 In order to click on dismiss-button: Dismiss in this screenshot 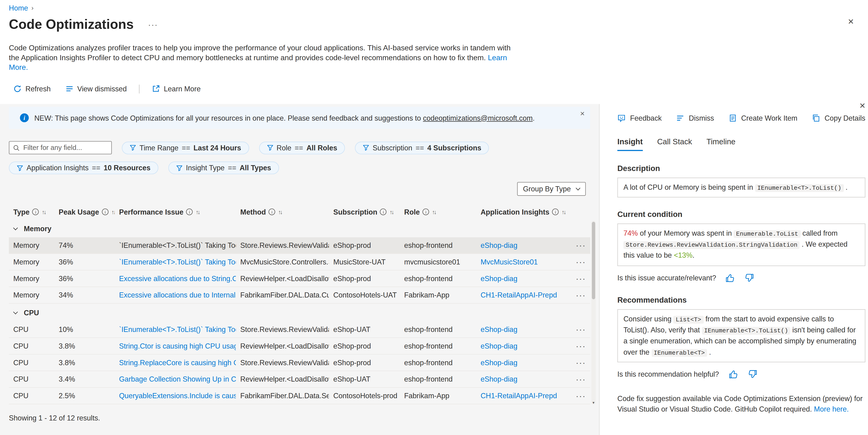, I will do `click(695, 118)`.